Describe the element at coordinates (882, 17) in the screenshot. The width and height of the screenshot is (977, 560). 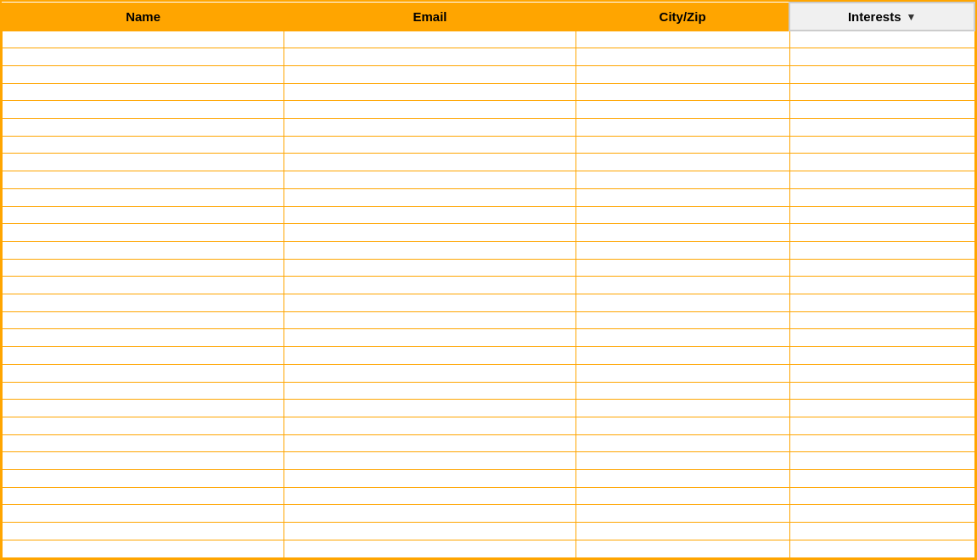
I see `interests-column-header: Interests ▼` at that location.